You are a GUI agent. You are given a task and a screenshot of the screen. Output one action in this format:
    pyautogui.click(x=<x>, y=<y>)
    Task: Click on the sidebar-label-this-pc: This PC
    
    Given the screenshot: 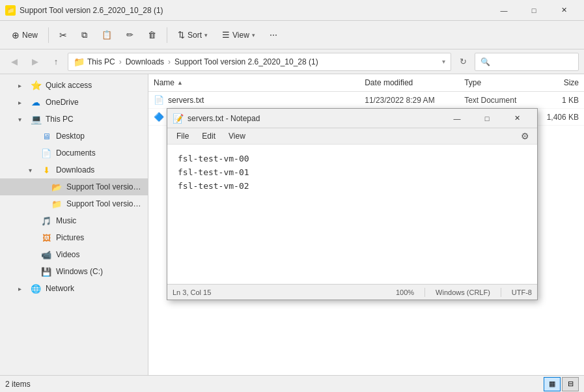 What is the action you would take?
    pyautogui.click(x=60, y=119)
    